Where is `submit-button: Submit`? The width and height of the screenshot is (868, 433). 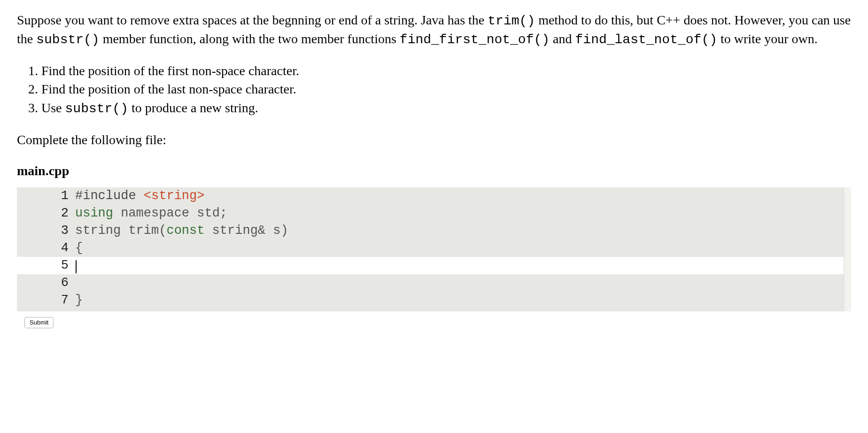 submit-button: Submit is located at coordinates (39, 323).